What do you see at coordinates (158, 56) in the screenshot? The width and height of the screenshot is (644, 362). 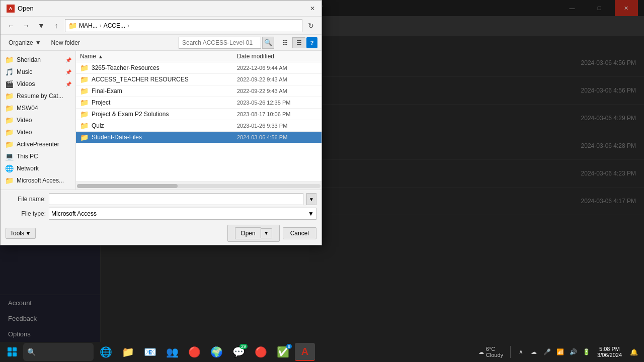 I see `column-name: Name▲` at bounding box center [158, 56].